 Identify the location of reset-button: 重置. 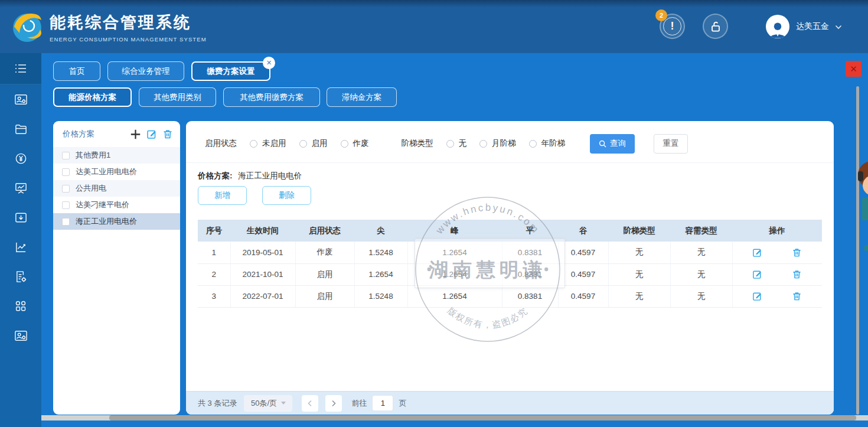
(671, 144).